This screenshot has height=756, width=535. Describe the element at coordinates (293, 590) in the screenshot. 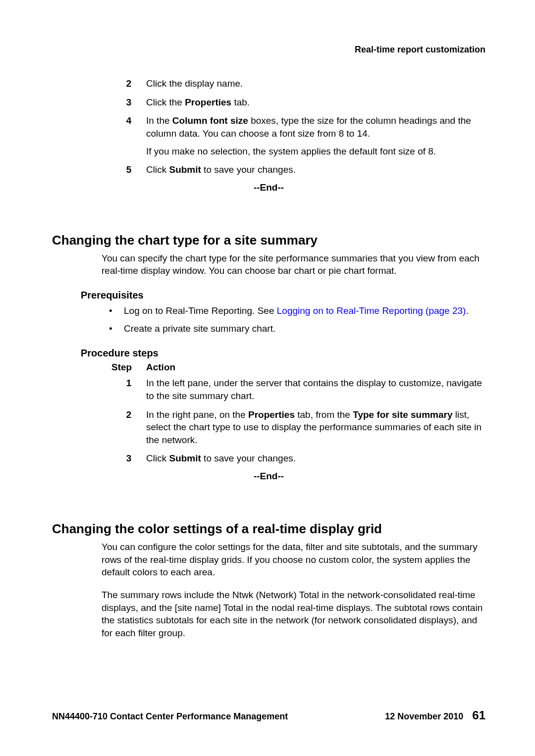

I see `section-intro: You can configure the color settings for…` at that location.